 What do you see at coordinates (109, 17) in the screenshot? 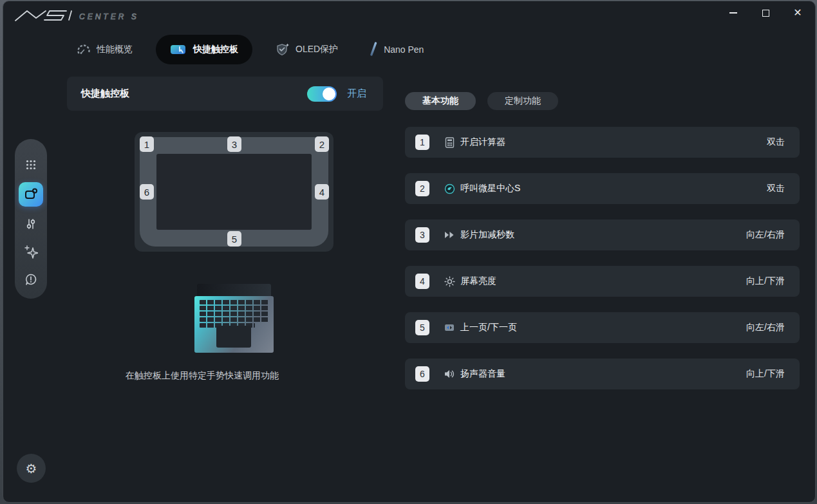
I see `logo-product-text: CENTER S` at bounding box center [109, 17].